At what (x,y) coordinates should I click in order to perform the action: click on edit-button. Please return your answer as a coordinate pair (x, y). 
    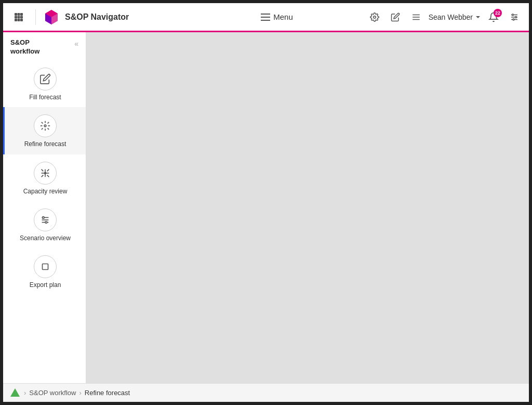
    Looking at the image, I should click on (395, 17).